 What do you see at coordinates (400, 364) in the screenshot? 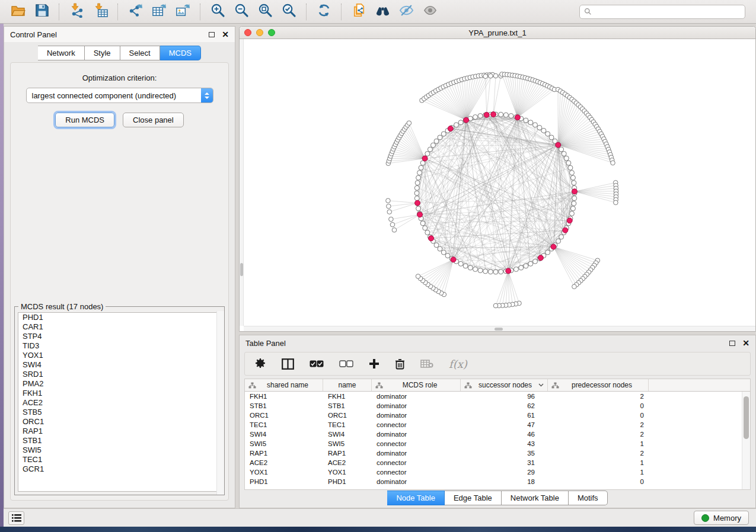
I see `delete-row-button` at bounding box center [400, 364].